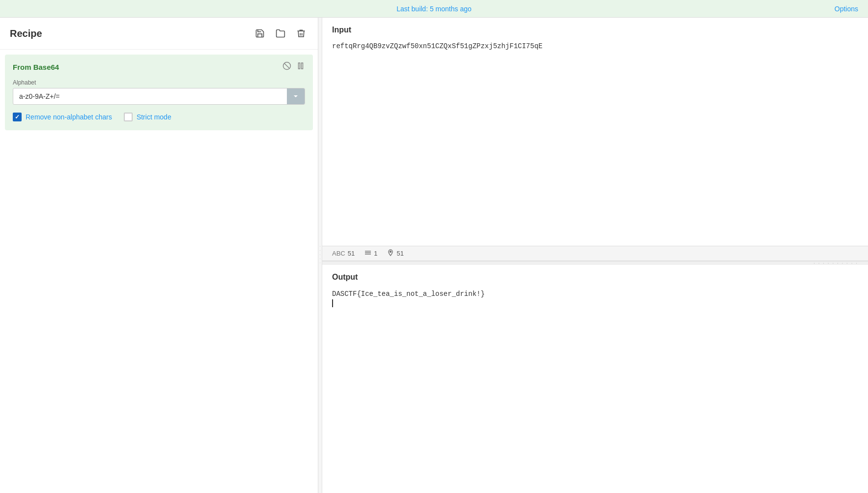  Describe the element at coordinates (128, 117) in the screenshot. I see `strict-mode-checkbox` at that location.